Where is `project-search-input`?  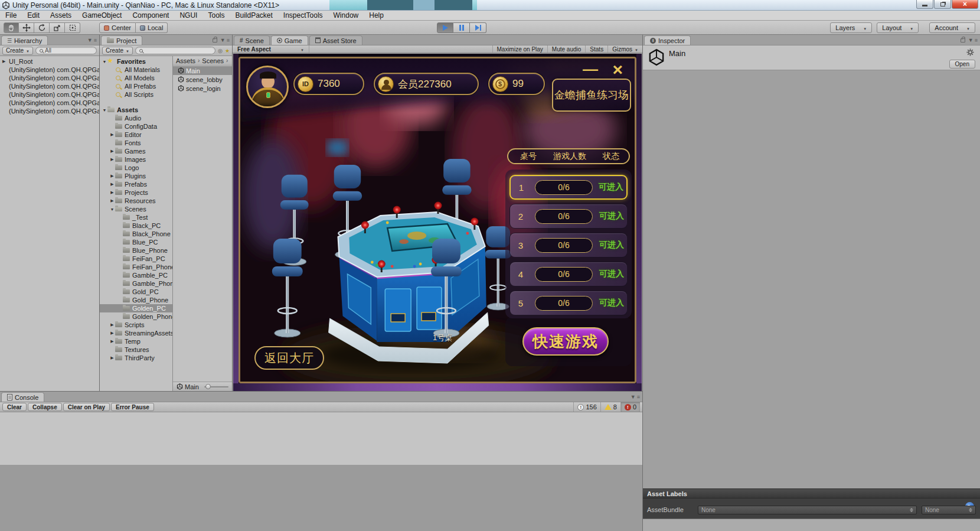
project-search-input is located at coordinates (175, 51).